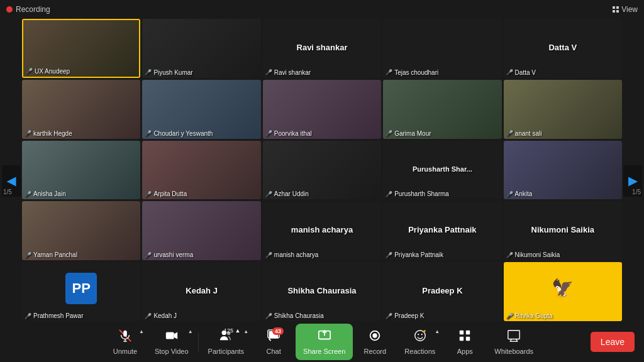 The height and width of the screenshot is (362, 644). What do you see at coordinates (465, 351) in the screenshot?
I see `apps-label: Apps` at bounding box center [465, 351].